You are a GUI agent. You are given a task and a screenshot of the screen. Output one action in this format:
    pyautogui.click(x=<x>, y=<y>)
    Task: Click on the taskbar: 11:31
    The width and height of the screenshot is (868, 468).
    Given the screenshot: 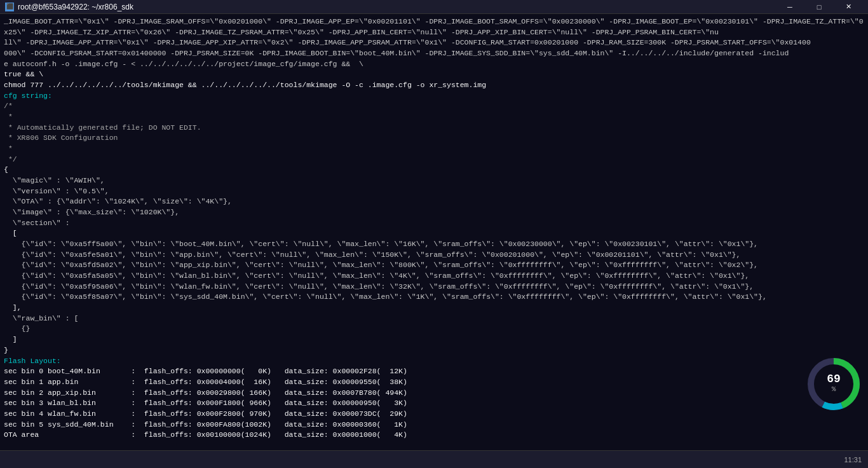 What is the action you would take?
    pyautogui.click(x=434, y=459)
    